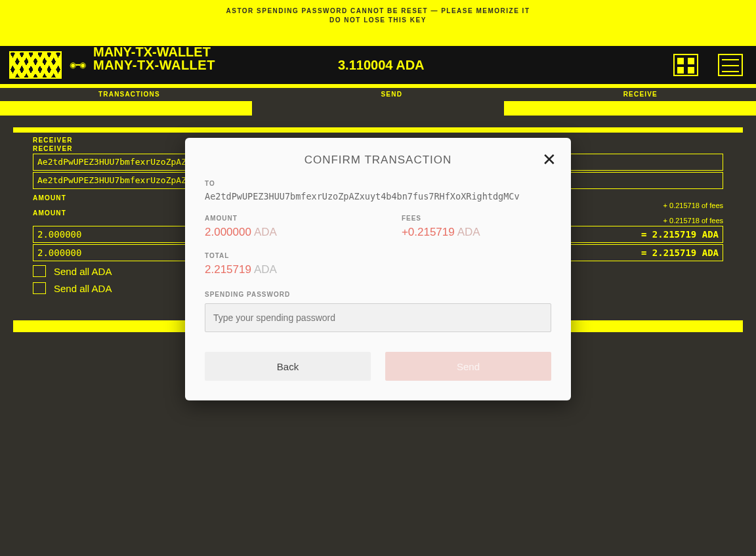  Describe the element at coordinates (378, 256) in the screenshot. I see `total-label: TOTAL` at that location.